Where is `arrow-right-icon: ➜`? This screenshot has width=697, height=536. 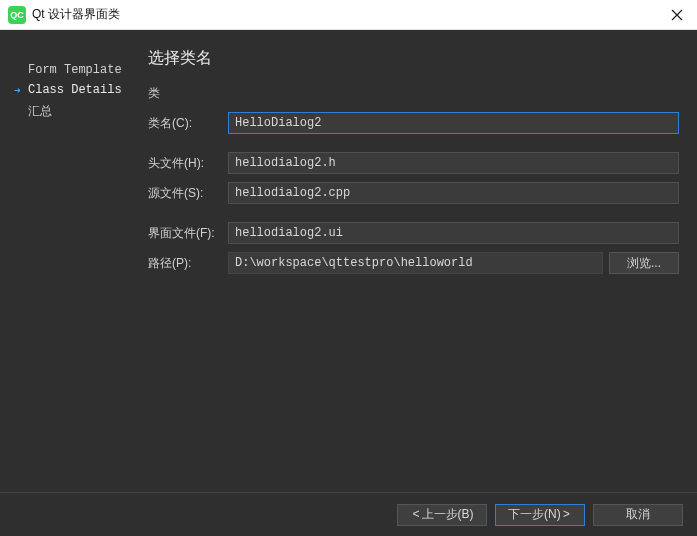
arrow-right-icon: ➜ is located at coordinates (21, 90).